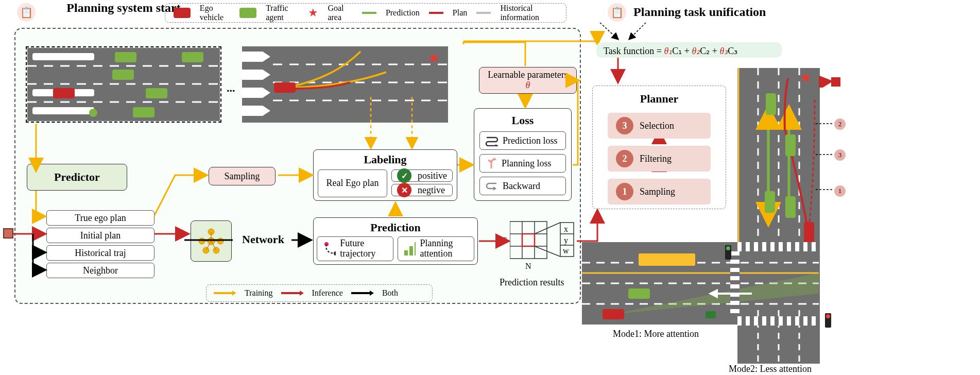  Describe the element at coordinates (659, 147) in the screenshot. I see `planner-panel: Planner 3Selection 2Filtering 1Sampling` at that location.